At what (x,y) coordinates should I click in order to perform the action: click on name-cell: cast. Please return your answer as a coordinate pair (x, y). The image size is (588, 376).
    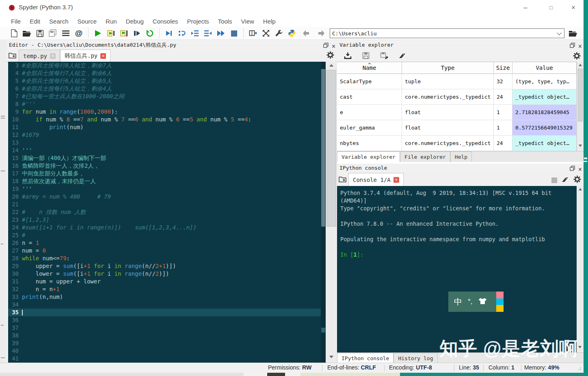
    Looking at the image, I should click on (370, 97).